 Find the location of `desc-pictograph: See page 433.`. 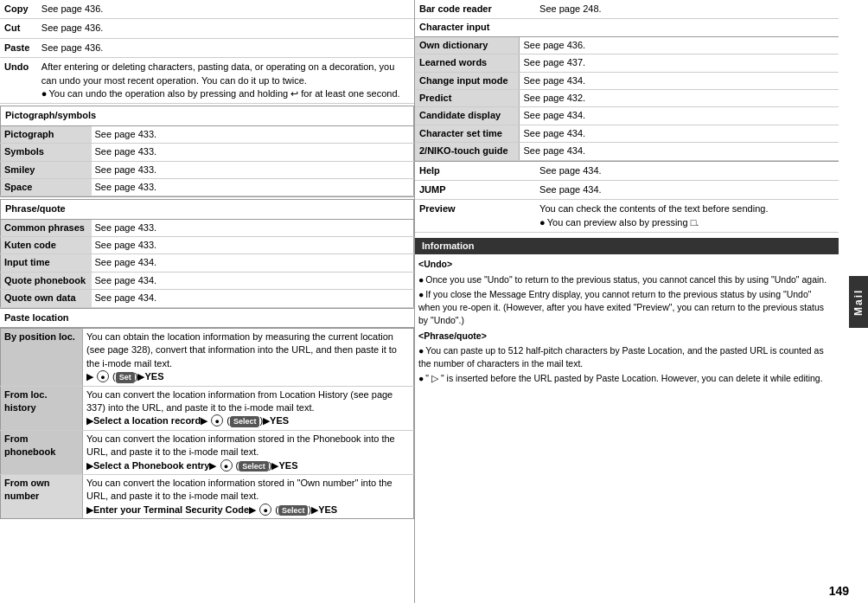

desc-pictograph: See page 433. is located at coordinates (252, 134).